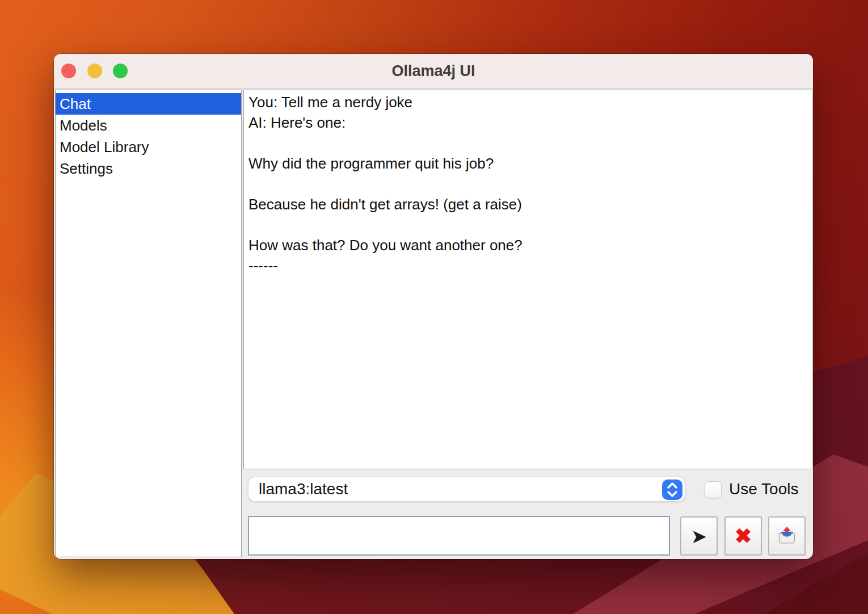 This screenshot has height=614, width=868. I want to click on sidebar-item-chat: Chat, so click(149, 104).